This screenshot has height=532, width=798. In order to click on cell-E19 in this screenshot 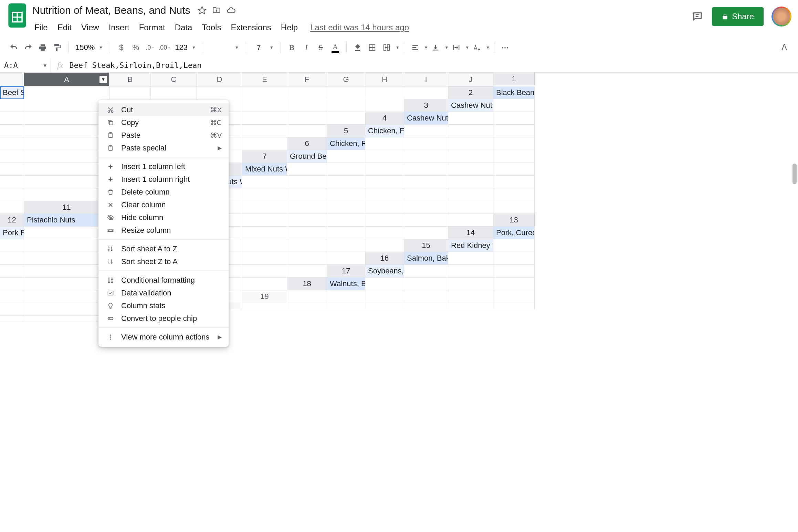, I will do `click(471, 297)`.